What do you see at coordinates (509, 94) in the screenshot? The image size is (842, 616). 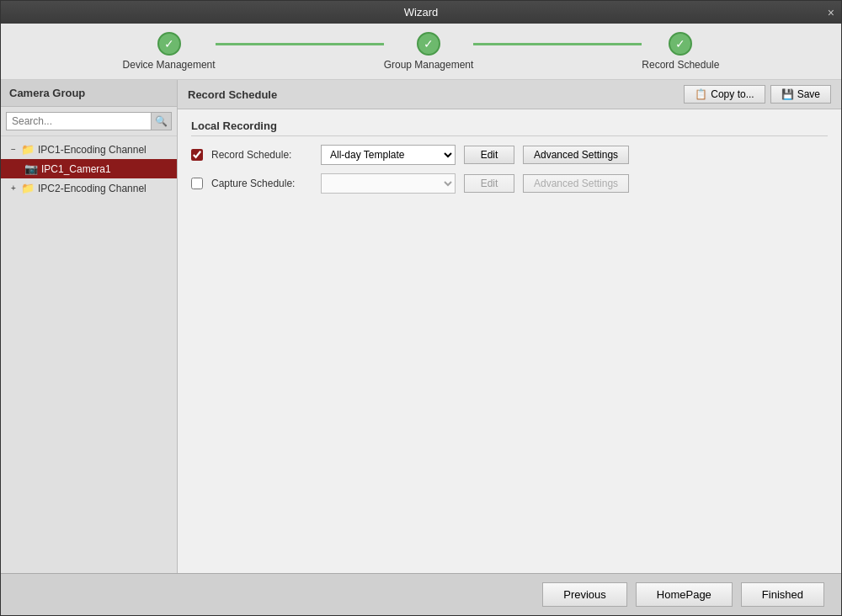 I see `content-header: Record Schedule 📋 Copy to... 💾 Save` at bounding box center [509, 94].